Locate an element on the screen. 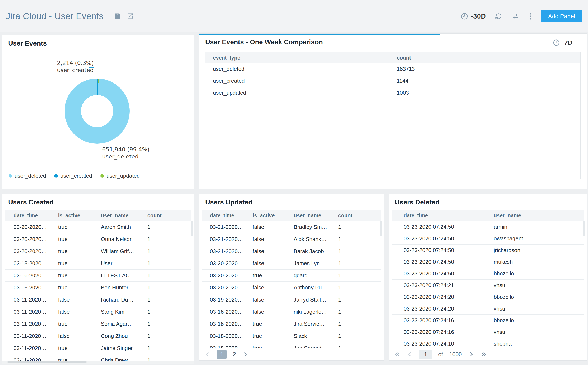 This screenshot has width=588, height=365. refresh-icon is located at coordinates (498, 16).